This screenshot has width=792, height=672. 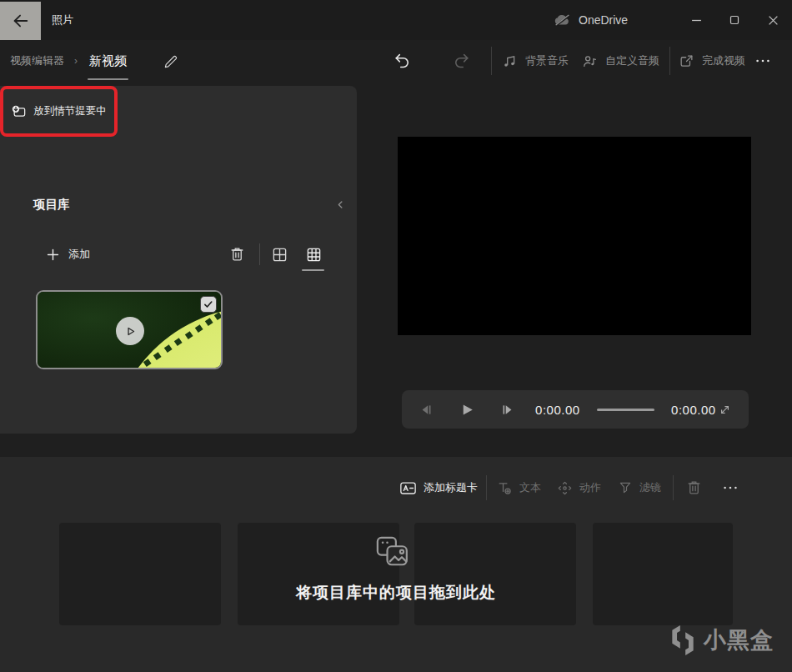 I want to click on thumbnail-play-button, so click(x=130, y=331).